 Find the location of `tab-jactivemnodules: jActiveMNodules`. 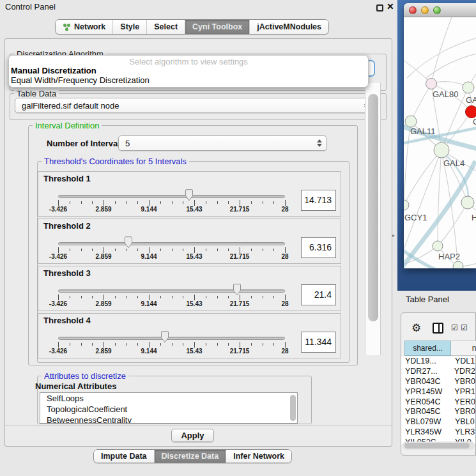

tab-jactivemnodules: jActiveMNodules is located at coordinates (289, 27).